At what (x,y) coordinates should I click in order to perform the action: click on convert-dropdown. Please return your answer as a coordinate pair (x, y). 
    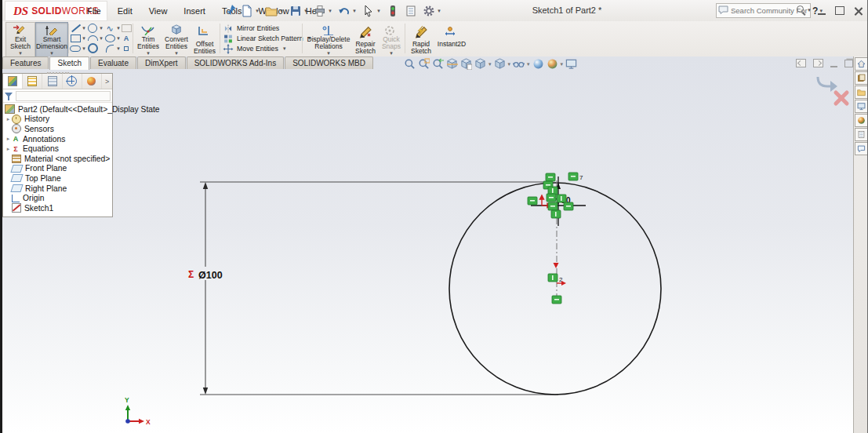
    Looking at the image, I should click on (176, 53).